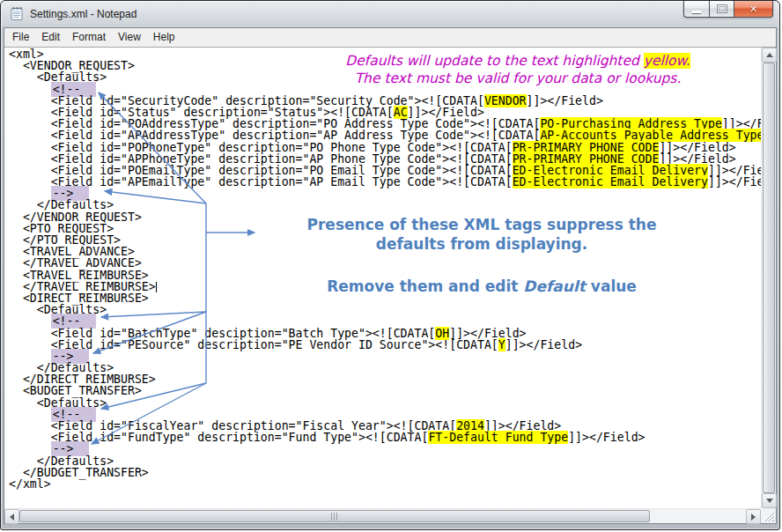 Image resolution: width=782 pixels, height=532 pixels. I want to click on notepad-icon, so click(18, 14).